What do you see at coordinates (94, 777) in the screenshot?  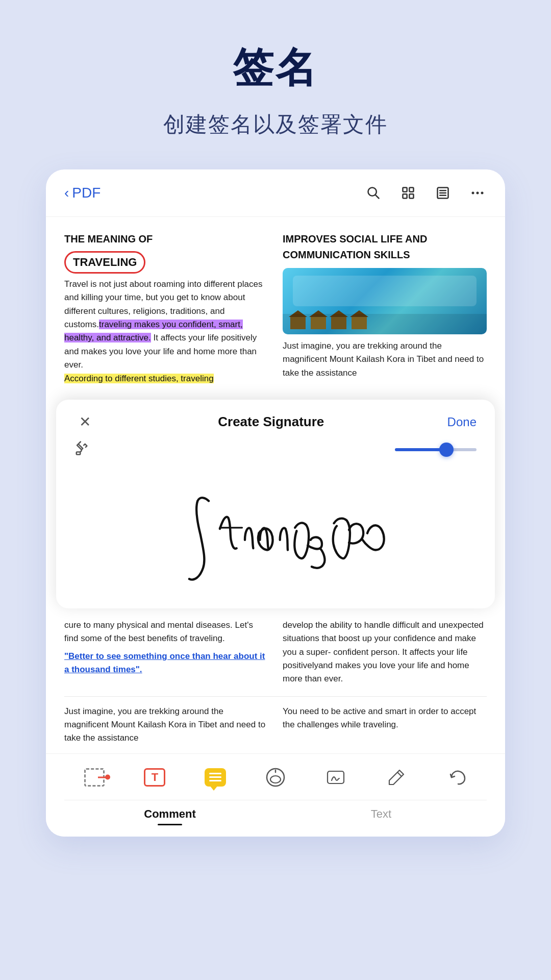 I see `select-tool` at bounding box center [94, 777].